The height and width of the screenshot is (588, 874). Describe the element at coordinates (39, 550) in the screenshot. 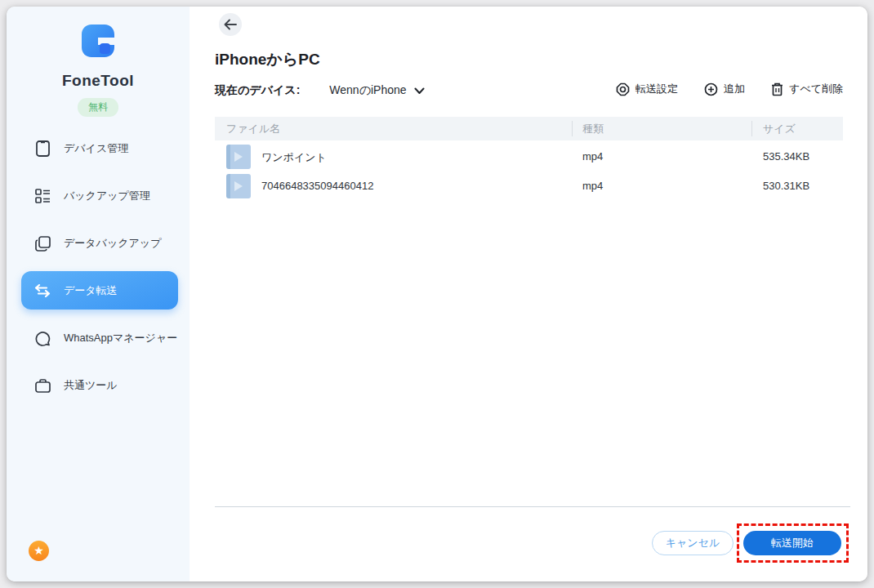

I see `rate-star-button: ★` at that location.